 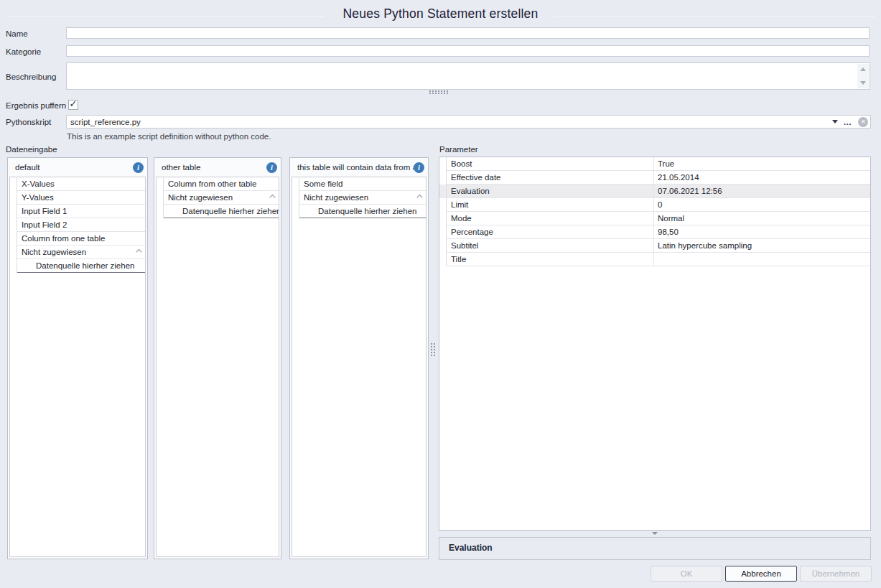 What do you see at coordinates (78, 211) in the screenshot?
I see `field-row: Input Field 1` at bounding box center [78, 211].